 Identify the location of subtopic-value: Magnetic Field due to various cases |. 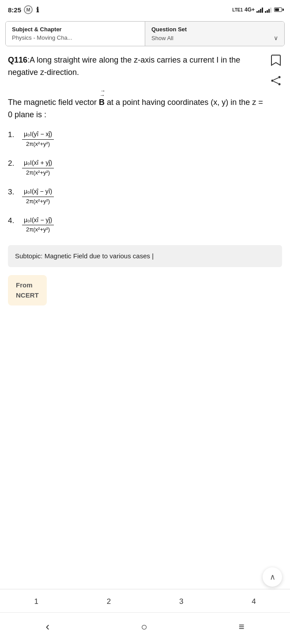
(99, 256).